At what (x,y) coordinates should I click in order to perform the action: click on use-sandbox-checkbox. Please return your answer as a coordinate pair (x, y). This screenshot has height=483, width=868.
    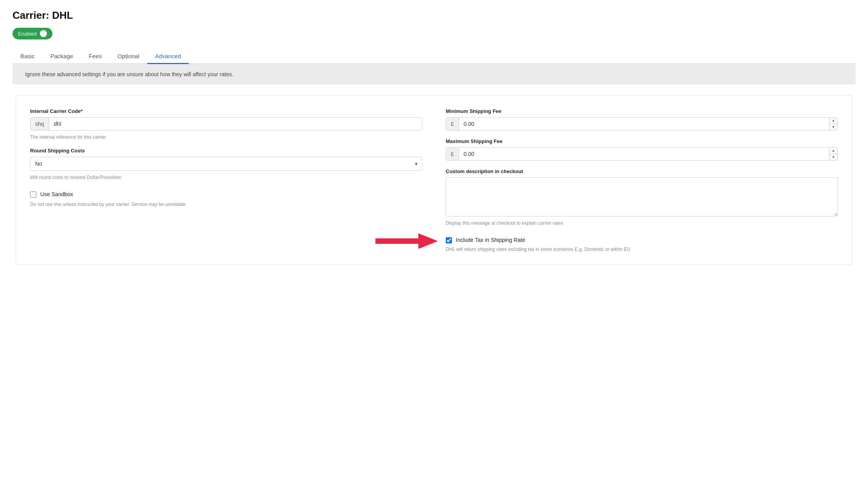
    Looking at the image, I should click on (33, 195).